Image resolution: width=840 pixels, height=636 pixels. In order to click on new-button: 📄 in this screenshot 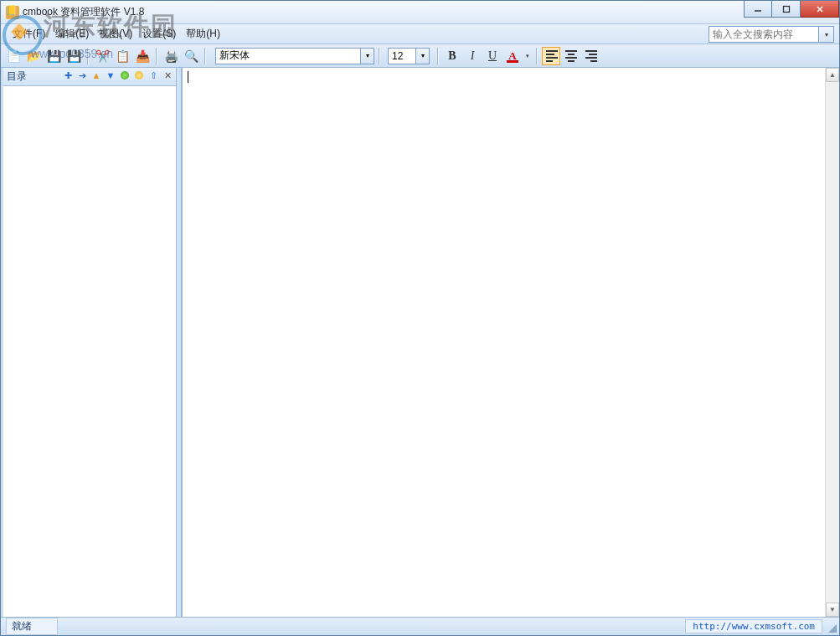, I will do `click(13, 56)`.